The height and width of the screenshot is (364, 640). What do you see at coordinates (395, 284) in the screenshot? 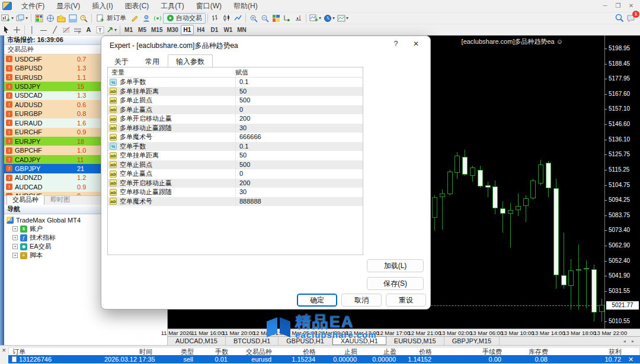
I see `save-button: 保存(S)` at bounding box center [395, 284].